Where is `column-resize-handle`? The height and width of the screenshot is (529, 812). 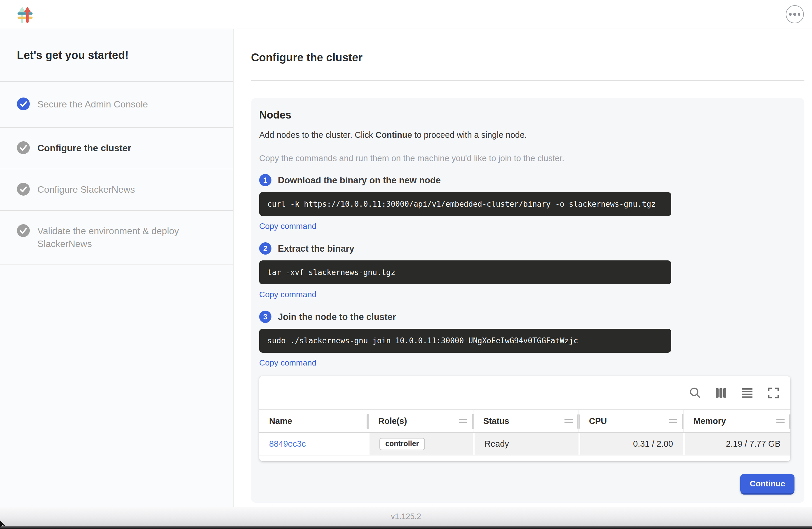
column-resize-handle is located at coordinates (790, 421).